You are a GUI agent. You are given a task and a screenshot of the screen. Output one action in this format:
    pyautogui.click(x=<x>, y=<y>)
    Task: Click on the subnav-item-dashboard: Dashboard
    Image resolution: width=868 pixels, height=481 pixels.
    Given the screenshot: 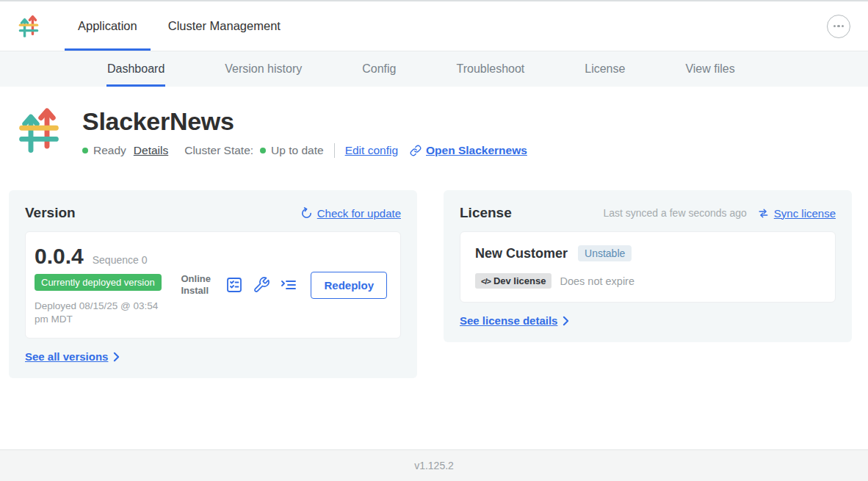 What is the action you would take?
    pyautogui.click(x=136, y=69)
    